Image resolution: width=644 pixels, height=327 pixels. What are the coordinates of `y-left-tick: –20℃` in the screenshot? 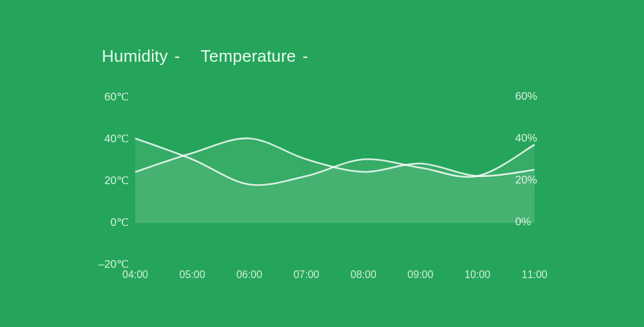 It's located at (103, 264).